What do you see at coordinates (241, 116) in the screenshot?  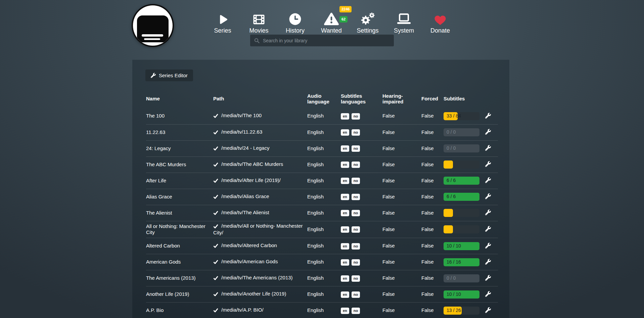 I see `series-path: /media/tv/The 100` at bounding box center [241, 116].